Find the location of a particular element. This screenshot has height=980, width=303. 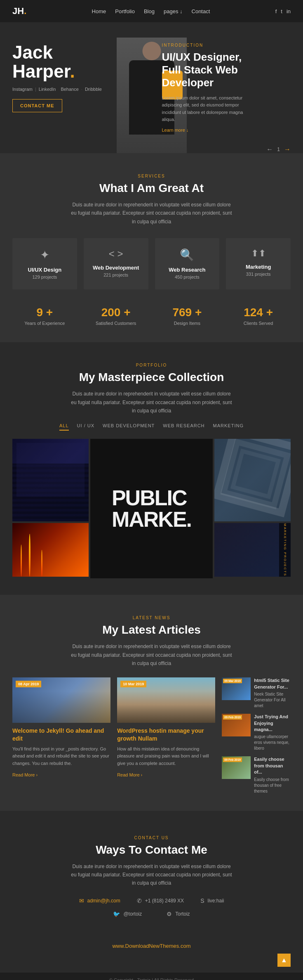

hero-section: Jack Harper. Instagram | LinkedIn Behanc… is located at coordinates (152, 88).